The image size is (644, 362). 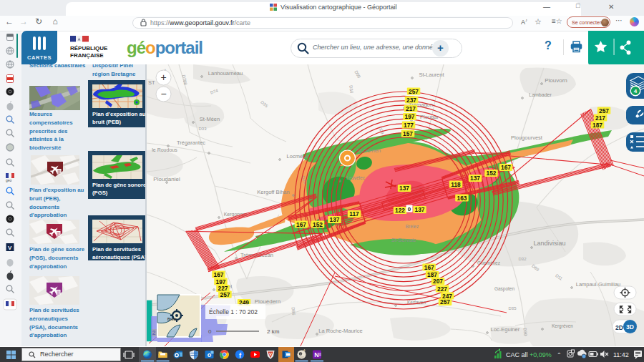 What do you see at coordinates (527, 137) in the screenshot?
I see `svg-text: Plougourvest` at bounding box center [527, 137].